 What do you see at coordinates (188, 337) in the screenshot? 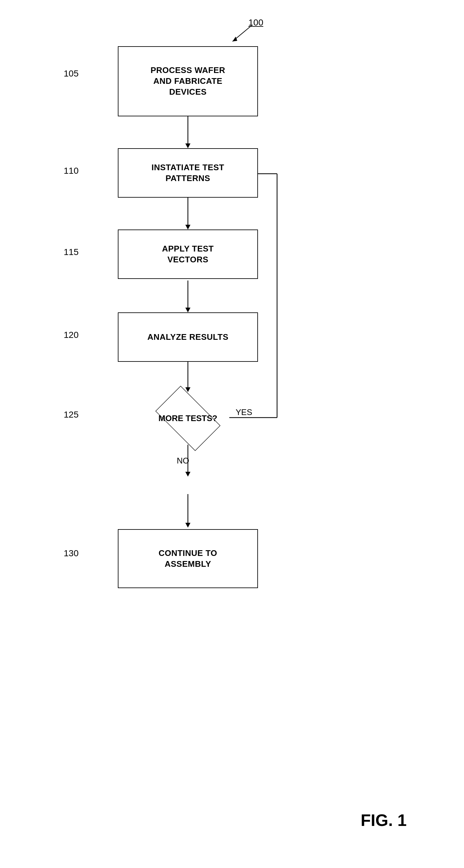
I see `step-120-box: ANALYZE RESULTS` at bounding box center [188, 337].